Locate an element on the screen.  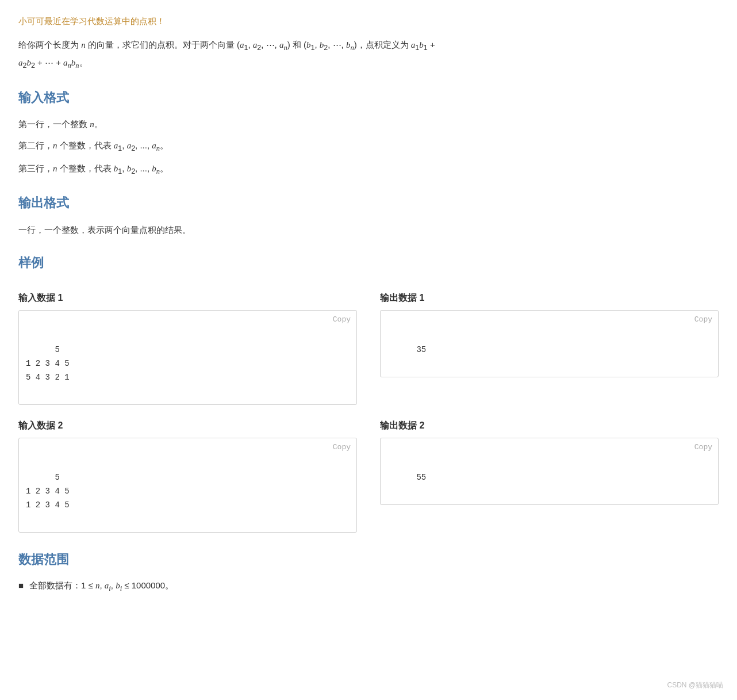
sample-2-output-data: 55 is located at coordinates (421, 477).